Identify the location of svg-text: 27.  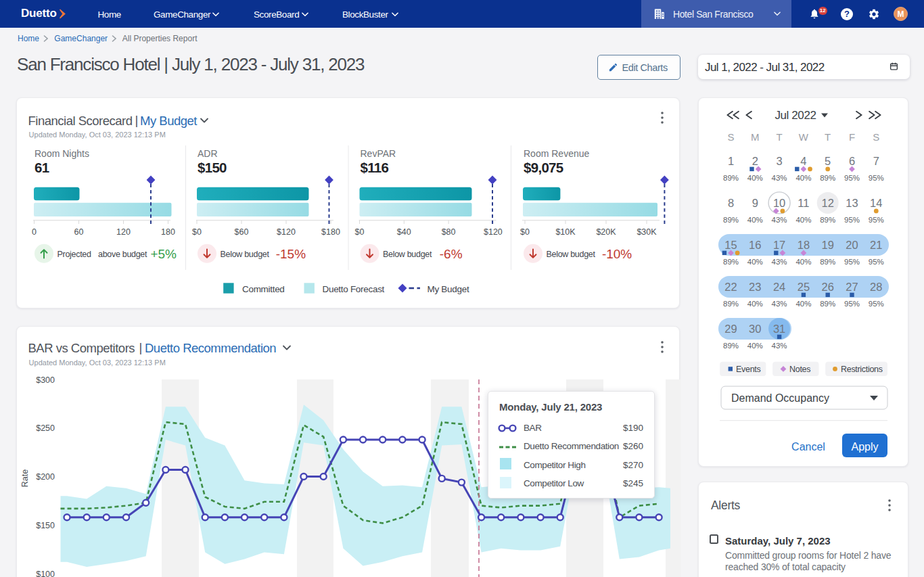
(852, 287).